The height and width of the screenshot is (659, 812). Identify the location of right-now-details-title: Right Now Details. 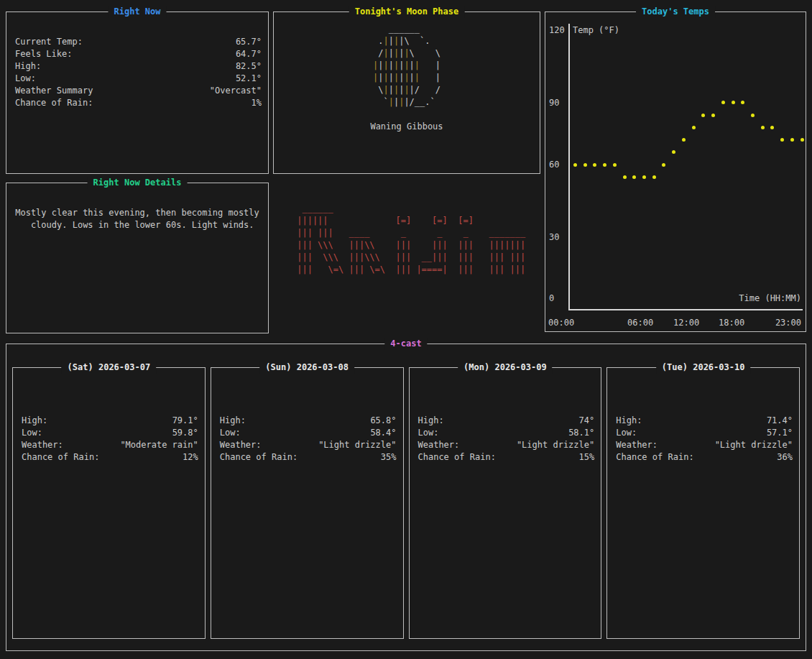
(138, 183).